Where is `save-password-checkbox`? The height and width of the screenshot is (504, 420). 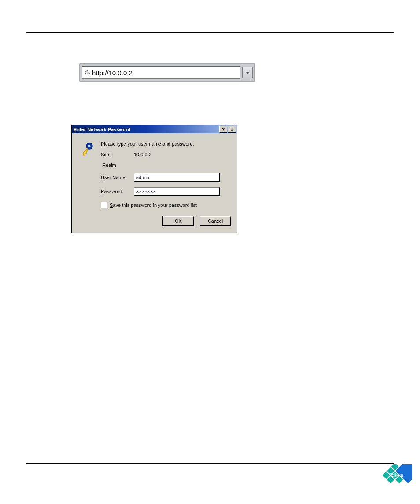 save-password-checkbox is located at coordinates (104, 205).